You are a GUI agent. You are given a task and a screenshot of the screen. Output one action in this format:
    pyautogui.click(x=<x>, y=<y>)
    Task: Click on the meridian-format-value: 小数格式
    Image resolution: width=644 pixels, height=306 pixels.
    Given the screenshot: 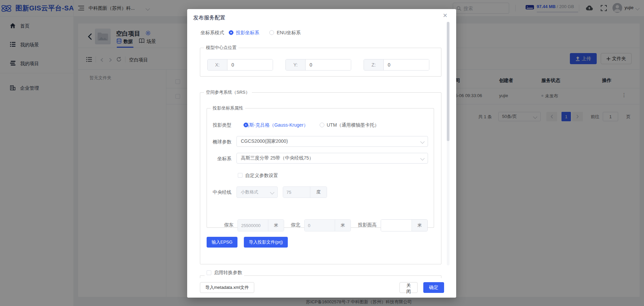 What is the action you would take?
    pyautogui.click(x=250, y=192)
    